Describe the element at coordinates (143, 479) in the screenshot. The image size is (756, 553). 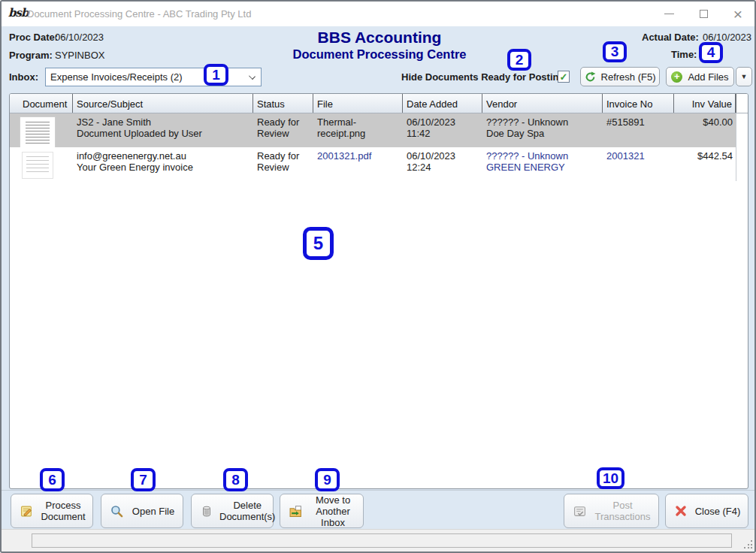
I see `som-mark-7: 7` at that location.